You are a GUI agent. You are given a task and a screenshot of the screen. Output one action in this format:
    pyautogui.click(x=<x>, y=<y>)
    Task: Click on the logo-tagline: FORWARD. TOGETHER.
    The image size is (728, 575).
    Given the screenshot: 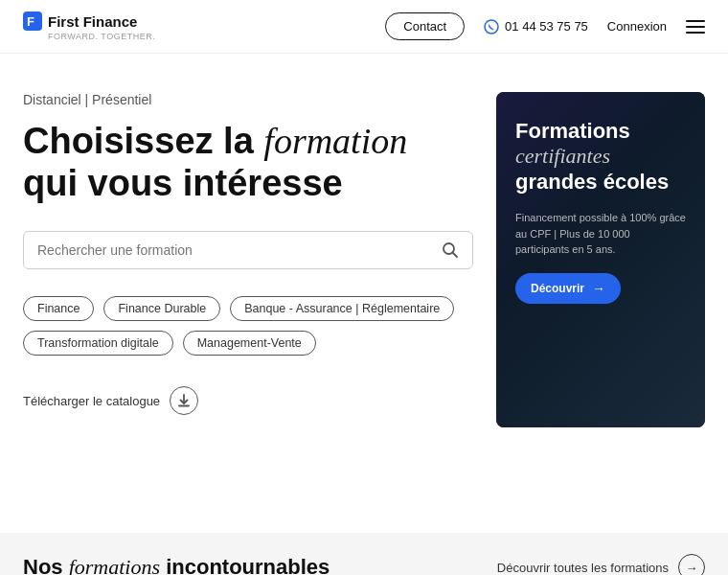 What is the action you would take?
    pyautogui.click(x=89, y=36)
    